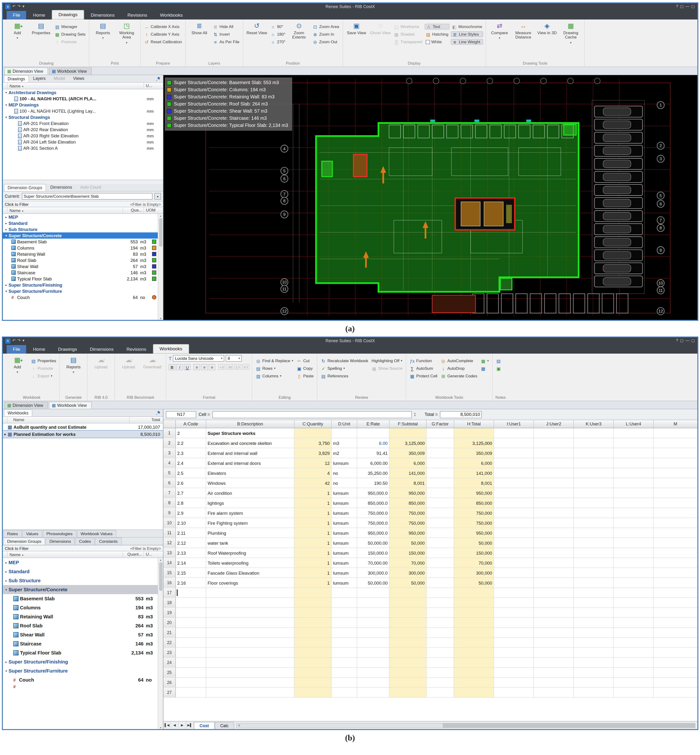 This screenshot has height=755, width=700. I want to click on row-number: 15, so click(170, 573).